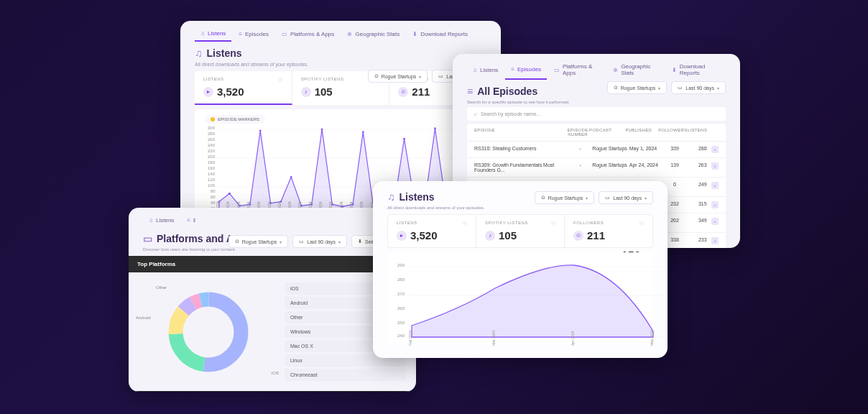 The width and height of the screenshot is (868, 414). What do you see at coordinates (208, 332) in the screenshot?
I see `platforms-donut-chart` at bounding box center [208, 332].